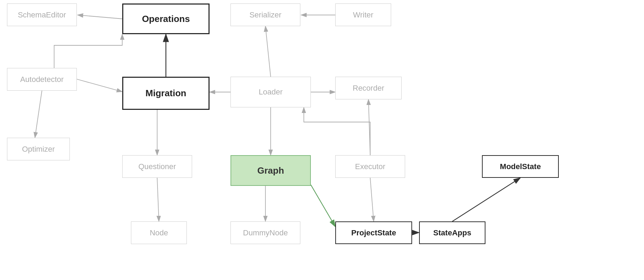 This screenshot has height=280, width=644. What do you see at coordinates (271, 171) in the screenshot?
I see `node-graph: Graph` at bounding box center [271, 171].